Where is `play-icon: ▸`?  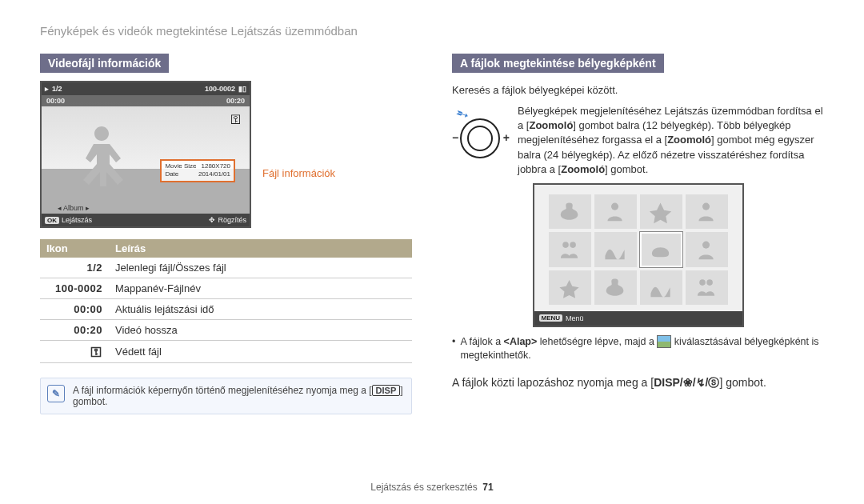
play-icon: ▸ is located at coordinates (46, 89).